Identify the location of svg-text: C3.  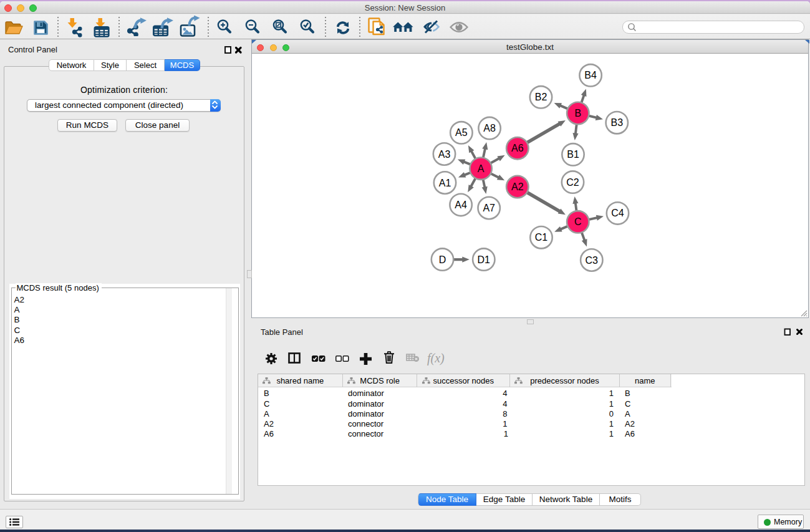
(592, 261).